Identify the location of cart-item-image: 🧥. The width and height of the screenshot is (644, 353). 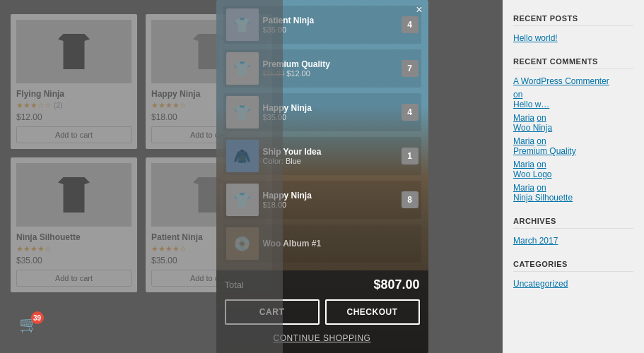
(242, 156).